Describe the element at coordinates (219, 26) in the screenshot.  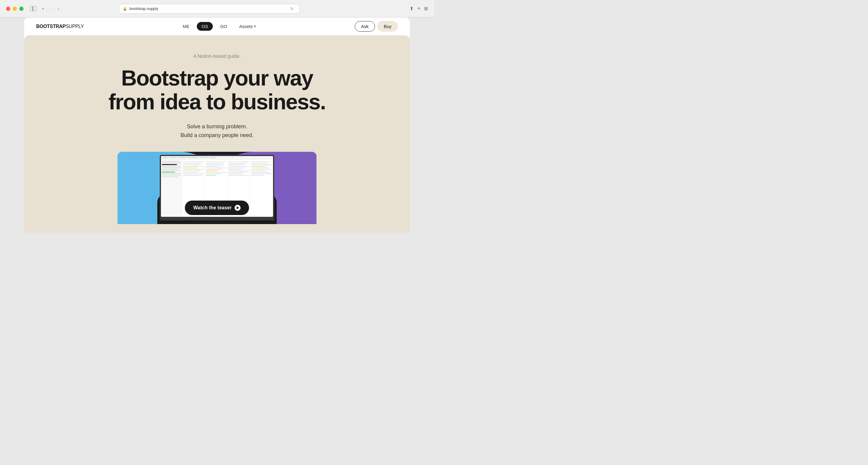
I see `nav-links: ME OS GO Assets ▾` at that location.